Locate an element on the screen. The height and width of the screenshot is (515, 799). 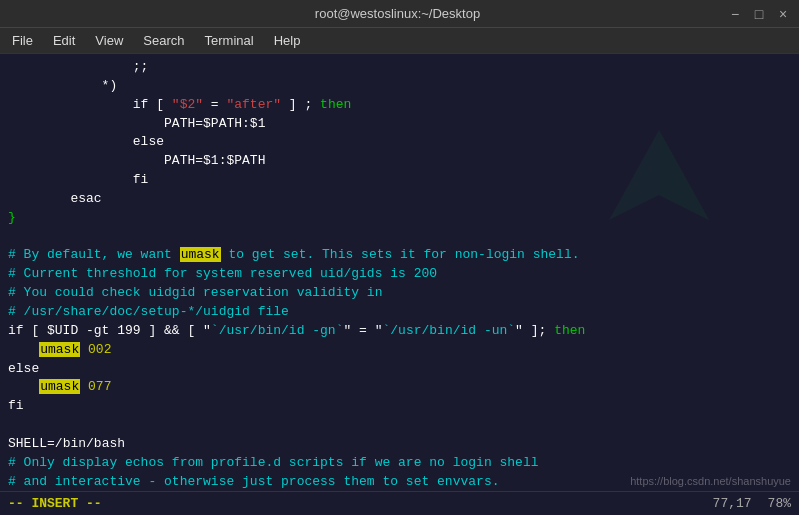
line-1: ;; is located at coordinates (400, 68).